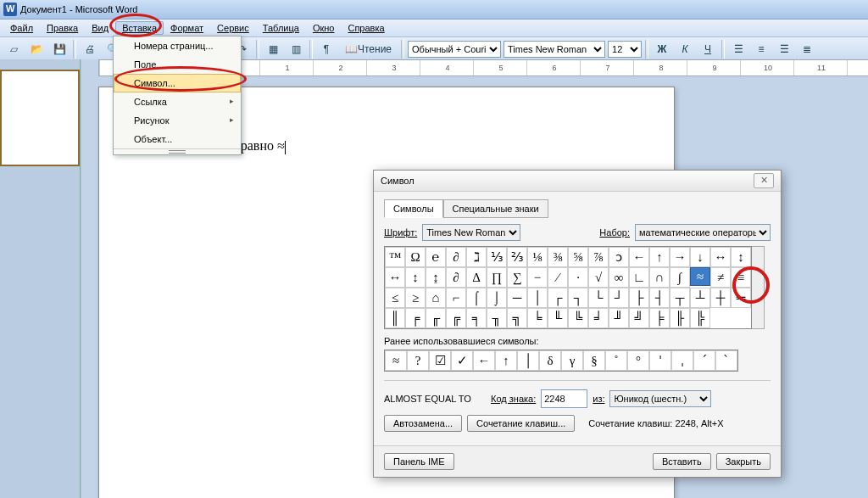 The height and width of the screenshot is (498, 868). Describe the element at coordinates (721, 298) in the screenshot. I see `symbol-cell: ┼` at that location.